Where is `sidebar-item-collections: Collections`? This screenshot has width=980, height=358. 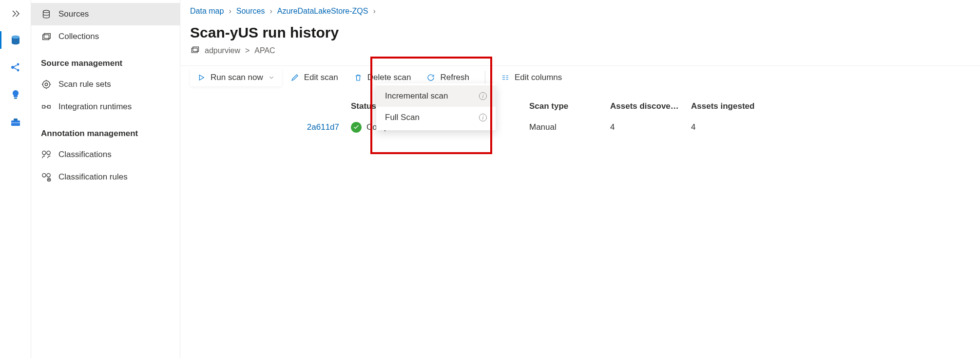
sidebar-item-collections: Collections is located at coordinates (105, 37).